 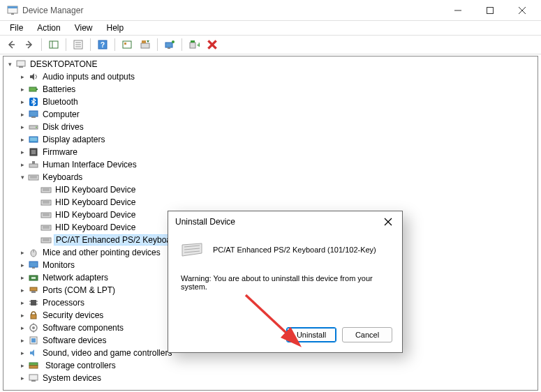 I want to click on menubar: File Action View Help, so click(x=271, y=28).